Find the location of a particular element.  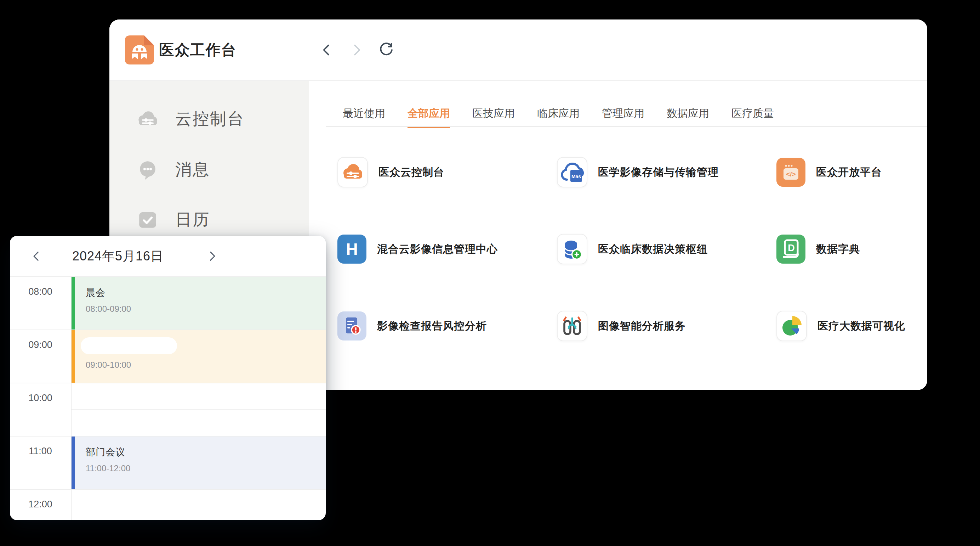

sidebar-item-cloud-console: 云控制台 is located at coordinates (189, 119).